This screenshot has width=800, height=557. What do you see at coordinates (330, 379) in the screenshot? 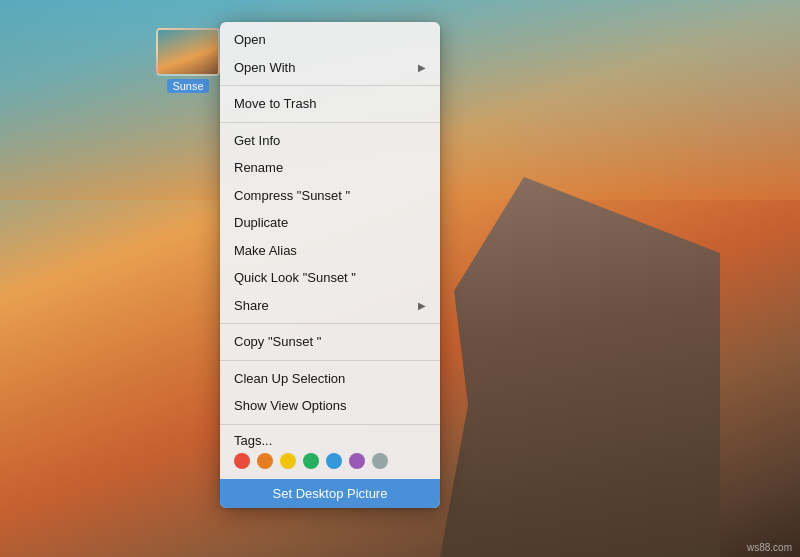
I see `menu-item-clean-up-selection: Clean Up Selection` at bounding box center [330, 379].